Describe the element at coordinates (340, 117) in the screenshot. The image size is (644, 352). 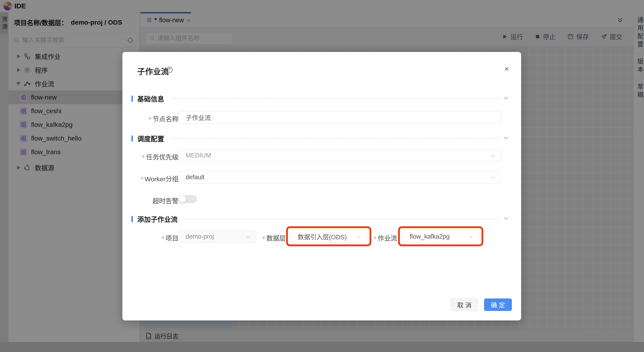
I see `node-name-input` at that location.